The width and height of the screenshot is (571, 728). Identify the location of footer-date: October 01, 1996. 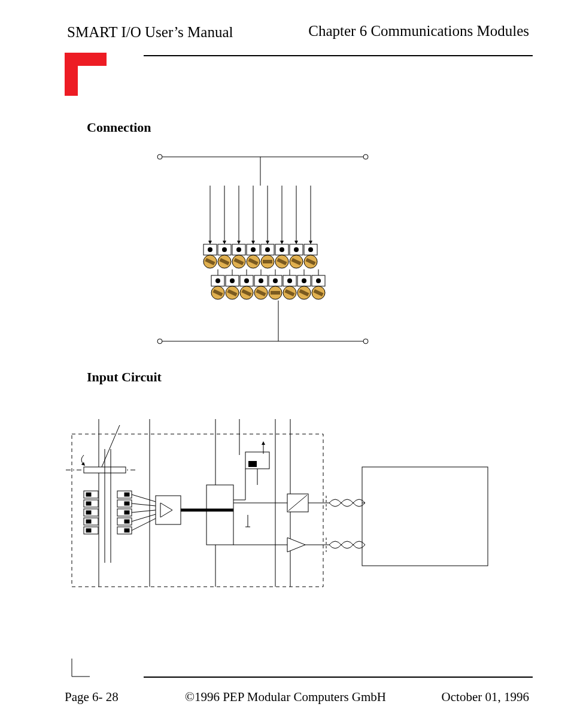
(485, 697).